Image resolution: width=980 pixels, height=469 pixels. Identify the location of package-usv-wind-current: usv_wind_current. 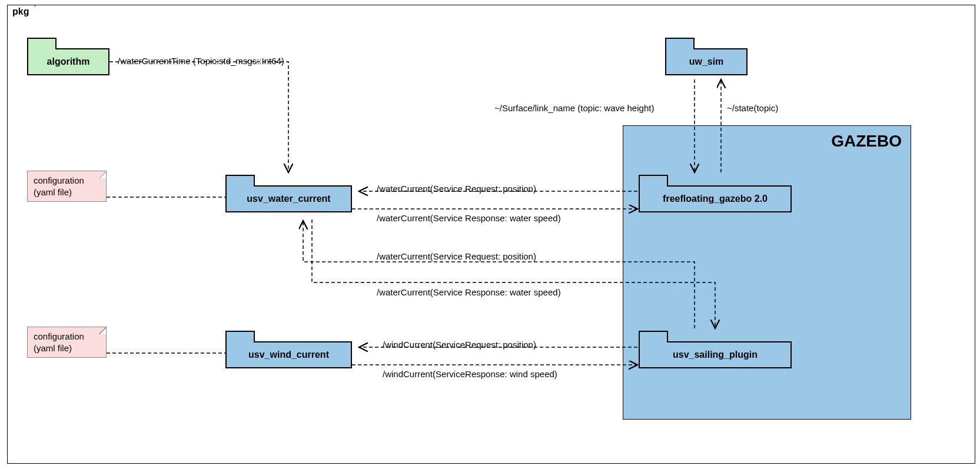
(288, 355).